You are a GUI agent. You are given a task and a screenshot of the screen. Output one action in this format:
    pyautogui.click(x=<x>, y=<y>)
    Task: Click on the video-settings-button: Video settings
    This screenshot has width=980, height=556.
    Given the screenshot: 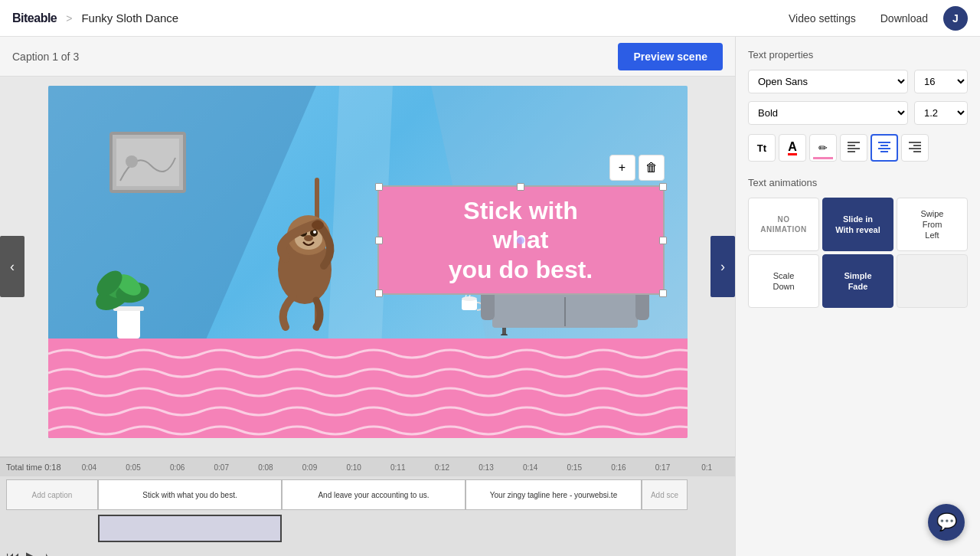 What is the action you would take?
    pyautogui.click(x=822, y=18)
    